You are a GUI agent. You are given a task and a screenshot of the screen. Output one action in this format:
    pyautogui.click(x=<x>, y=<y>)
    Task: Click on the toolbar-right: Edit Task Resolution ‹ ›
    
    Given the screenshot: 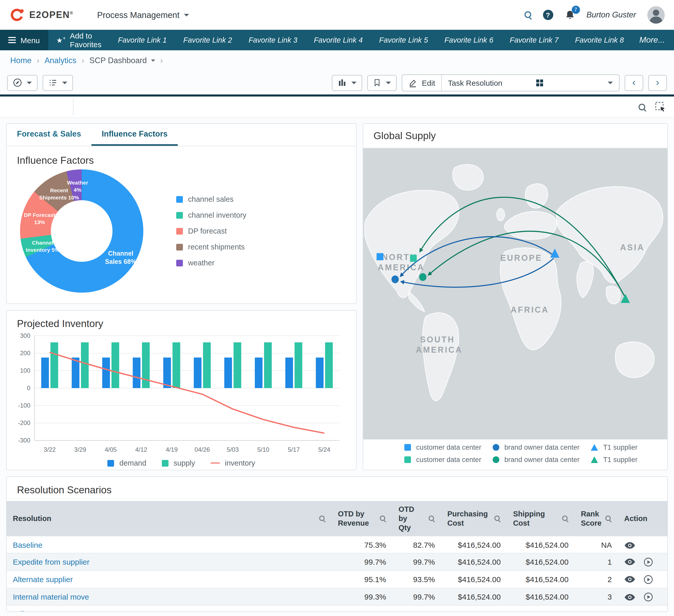 What is the action you would take?
    pyautogui.click(x=499, y=83)
    